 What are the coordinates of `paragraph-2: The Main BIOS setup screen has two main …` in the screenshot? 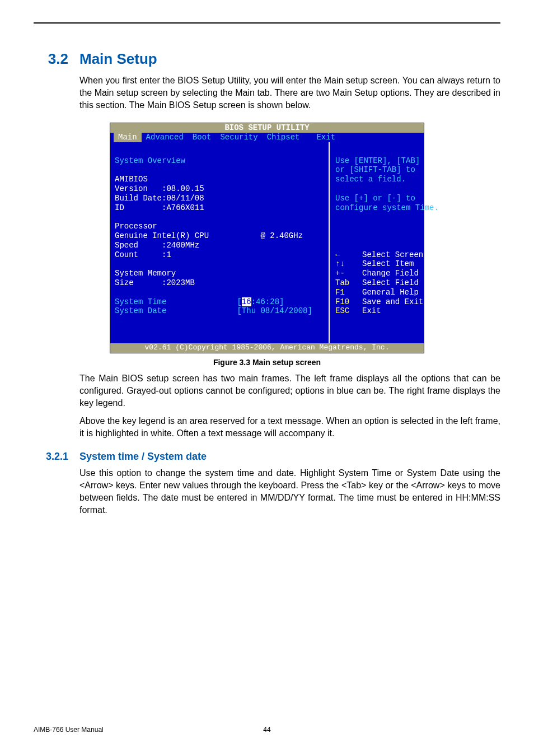 It's located at (290, 391).